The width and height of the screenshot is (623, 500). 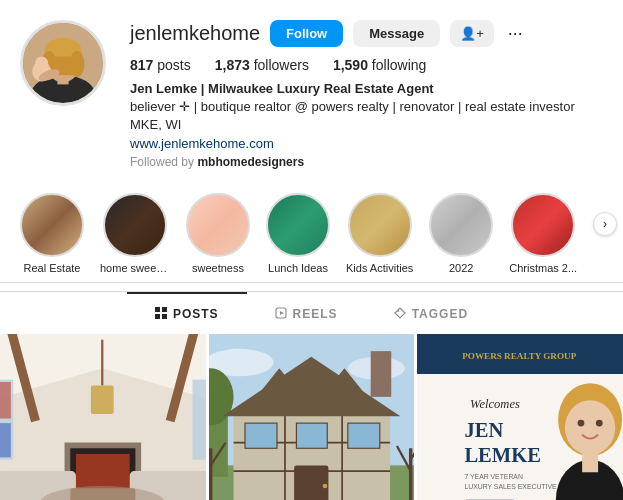 I want to click on more-options-button: ···, so click(x=516, y=34).